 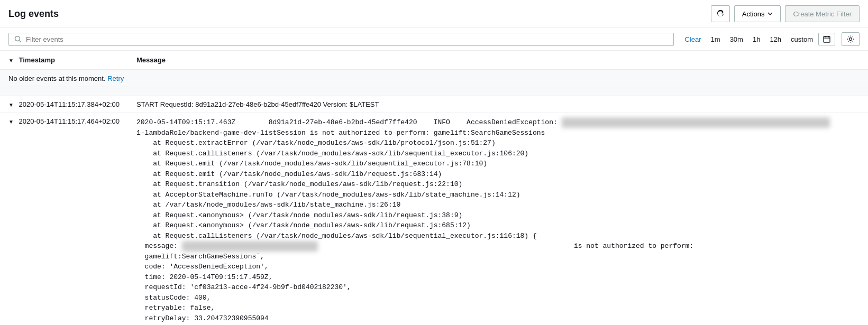 What do you see at coordinates (434, 60) in the screenshot?
I see `table-header-row: ▼ Timestamp Message` at bounding box center [434, 60].